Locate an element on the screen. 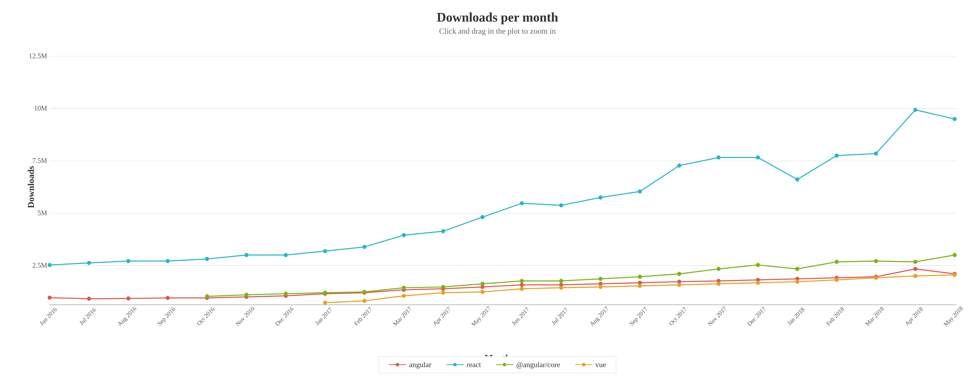 This screenshot has height=382, width=980. svg-text: Jan 2017 is located at coordinates (324, 316).